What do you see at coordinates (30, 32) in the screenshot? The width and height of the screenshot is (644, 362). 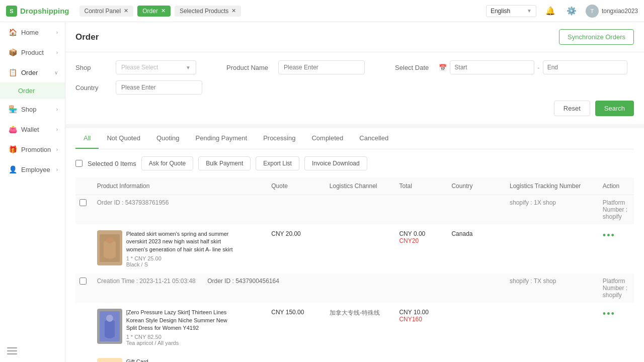 I see `sidebar-item-home-label: Home` at bounding box center [30, 32].